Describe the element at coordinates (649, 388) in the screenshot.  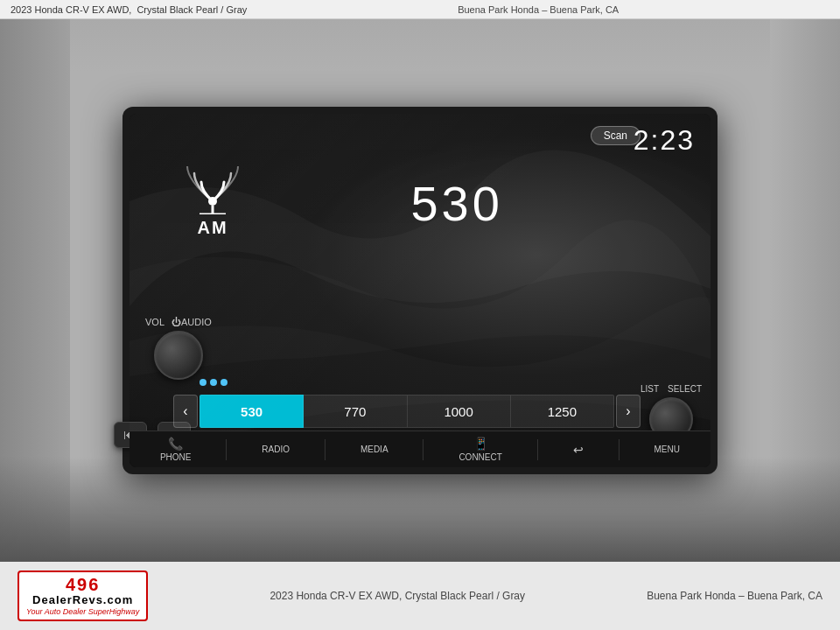
I see `list-label: LIST` at that location.